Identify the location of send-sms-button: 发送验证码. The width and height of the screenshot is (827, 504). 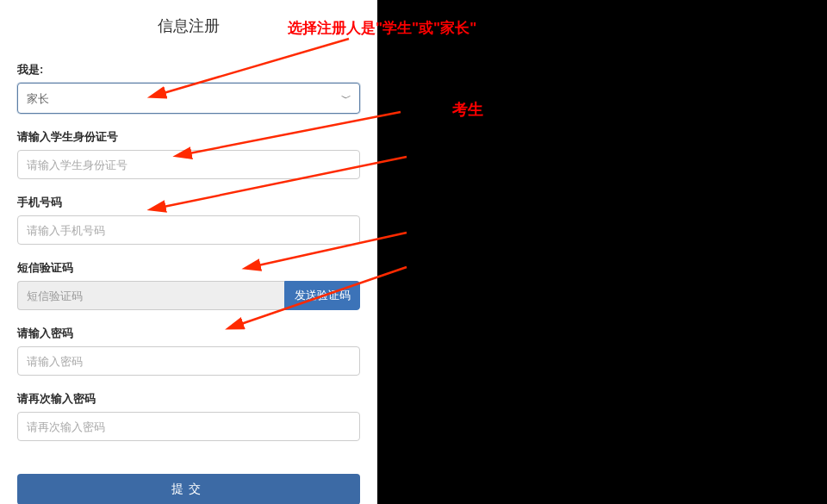
(322, 296).